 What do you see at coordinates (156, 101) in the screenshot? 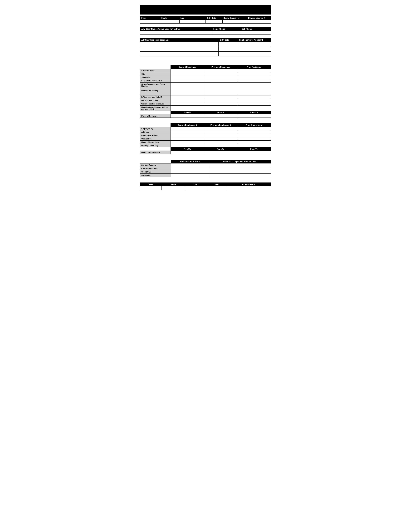
I see `give-notice-label: Did you give notice?` at bounding box center [156, 101].